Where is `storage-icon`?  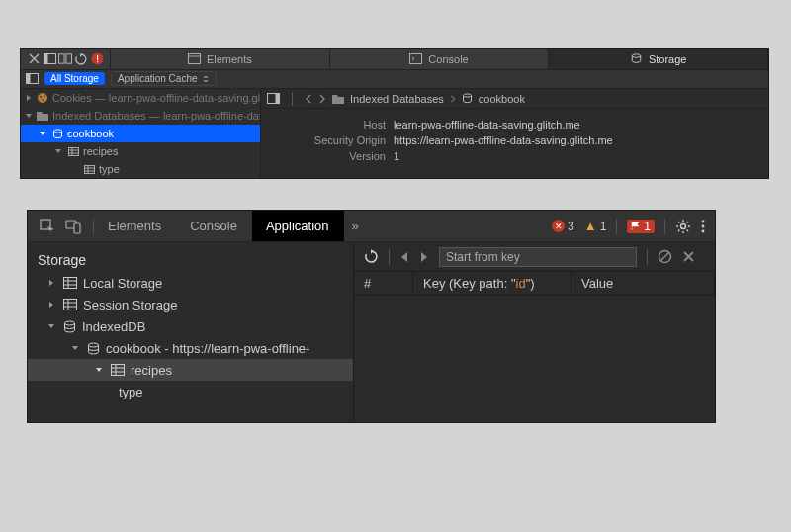
storage-icon is located at coordinates (70, 305).